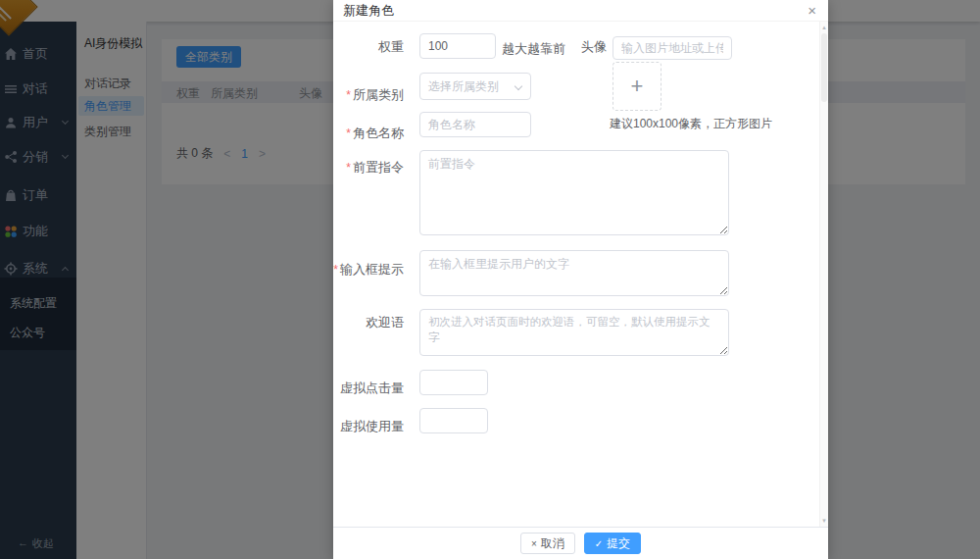  I want to click on weight-label: 权重, so click(368, 47).